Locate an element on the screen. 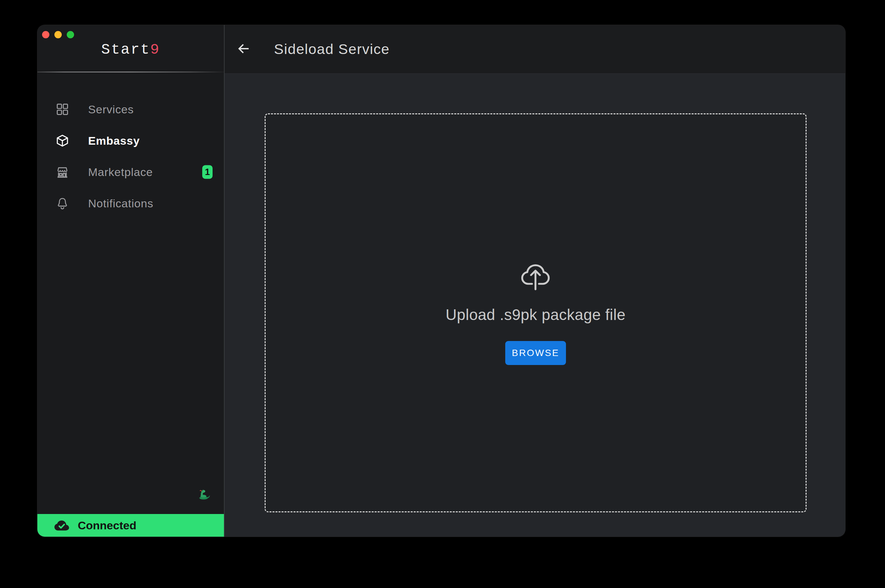  connection-status-bar: Connected is located at coordinates (131, 525).